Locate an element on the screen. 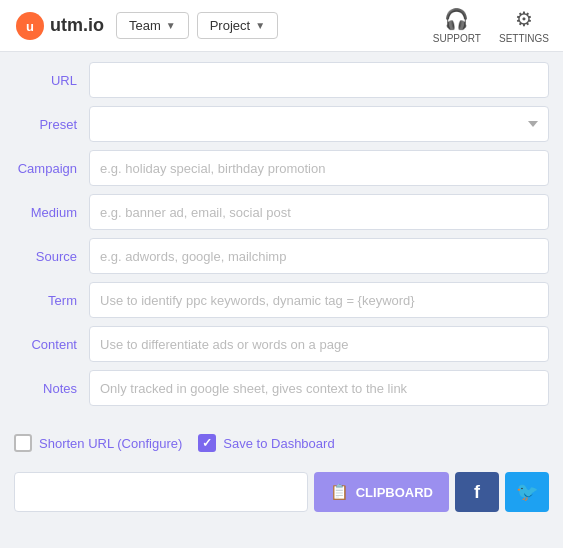 The image size is (563, 548). team-chevron-icon: ▼ is located at coordinates (171, 26).